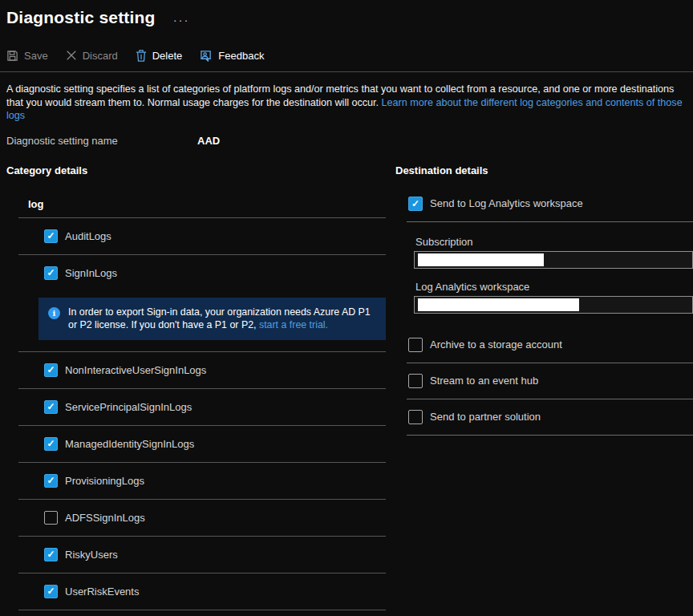 This screenshot has height=616, width=693. I want to click on signinlogs-label: SignInLogs, so click(91, 273).